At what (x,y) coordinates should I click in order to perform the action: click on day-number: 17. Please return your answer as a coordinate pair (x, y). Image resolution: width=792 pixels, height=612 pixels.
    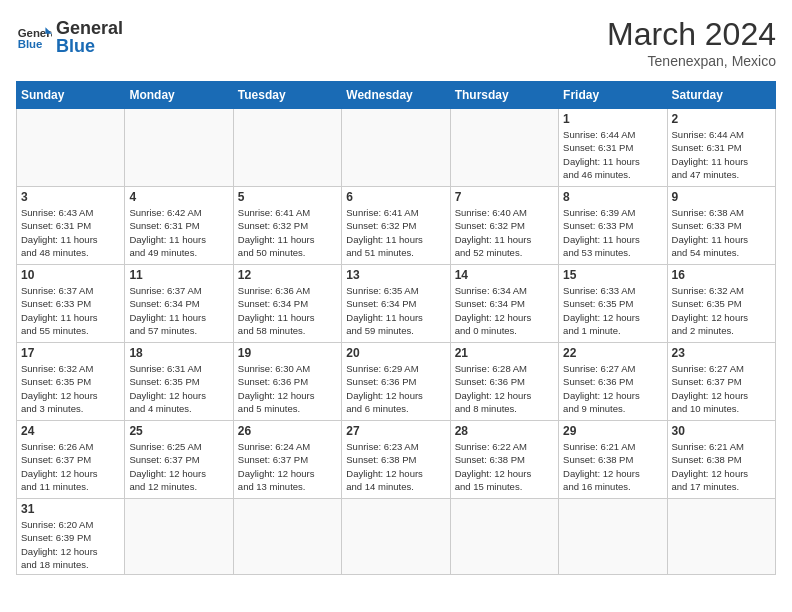
    Looking at the image, I should click on (70, 353).